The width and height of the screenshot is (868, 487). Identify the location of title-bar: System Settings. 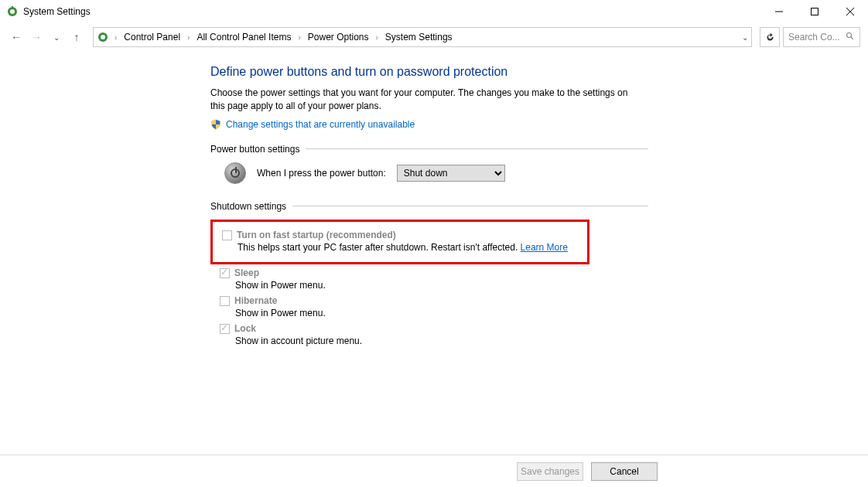
(434, 12).